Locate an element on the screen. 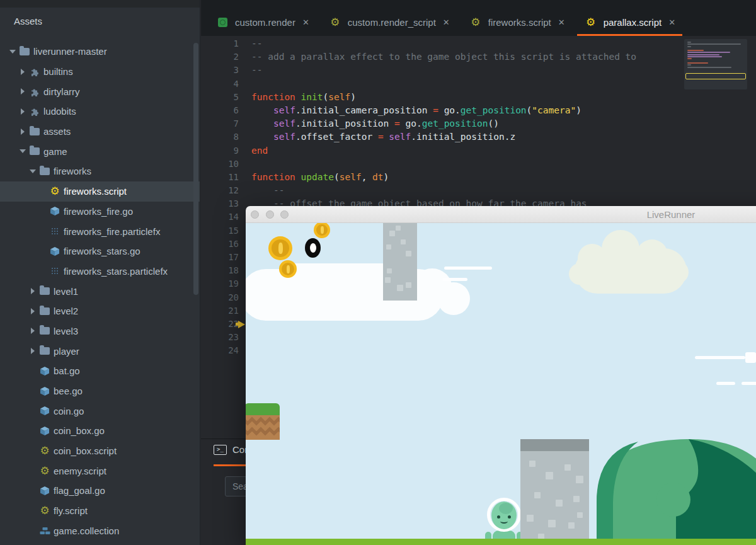 The image size is (756, 545). tree-item-fireworks-fire-go: fireworks_fire.go is located at coordinates (100, 212).